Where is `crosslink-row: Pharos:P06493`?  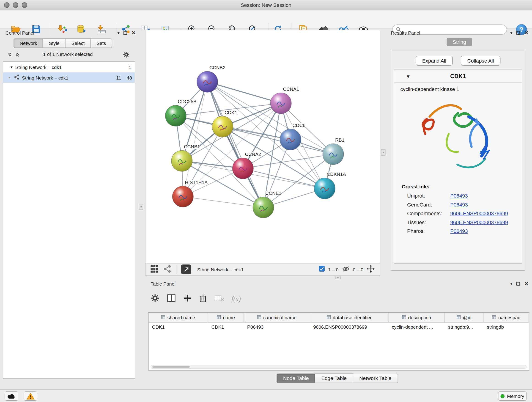 crosslink-row: Pharos:P06493 is located at coordinates (458, 231).